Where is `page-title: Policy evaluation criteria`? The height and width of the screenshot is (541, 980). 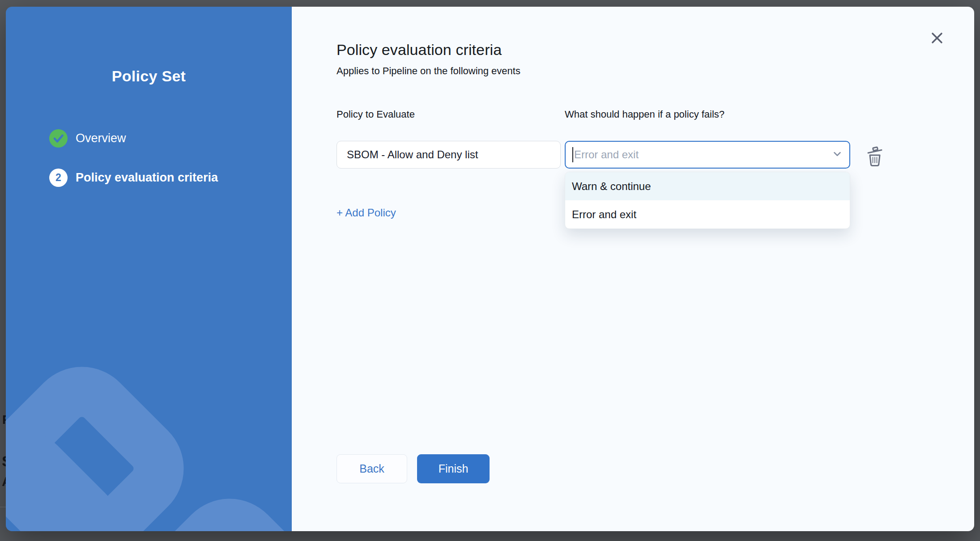
page-title: Policy evaluation criteria is located at coordinates (655, 50).